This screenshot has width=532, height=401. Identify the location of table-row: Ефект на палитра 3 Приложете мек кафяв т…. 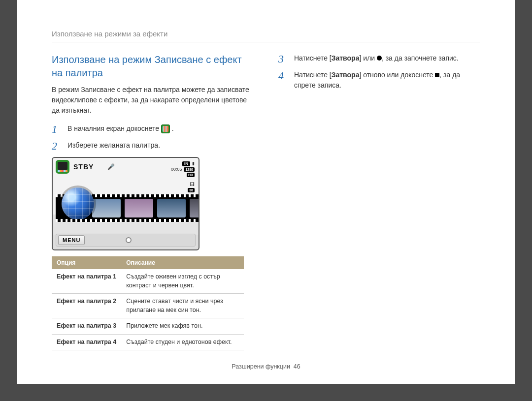
(148, 327).